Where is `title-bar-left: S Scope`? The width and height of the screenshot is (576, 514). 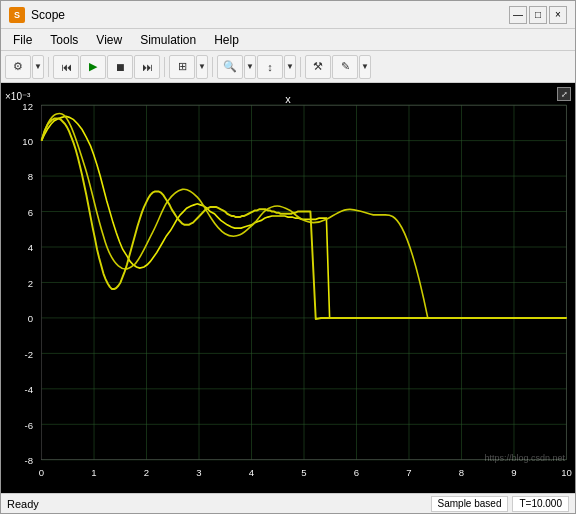
title-bar-left: S Scope is located at coordinates (37, 15).